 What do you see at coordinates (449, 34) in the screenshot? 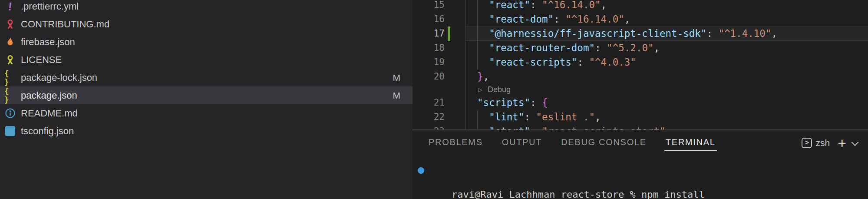
I see `git-modified-gutter` at bounding box center [449, 34].